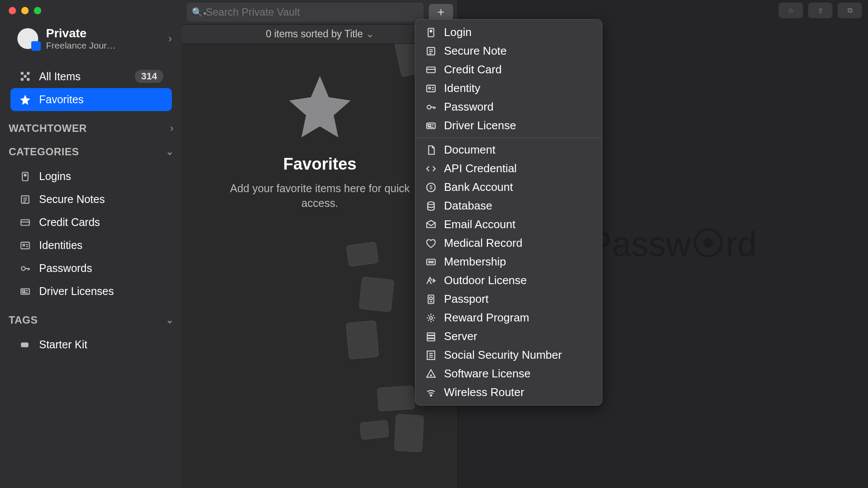 This screenshot has width=868, height=488. Describe the element at coordinates (103, 33) in the screenshot. I see `vault-name: Private` at that location.